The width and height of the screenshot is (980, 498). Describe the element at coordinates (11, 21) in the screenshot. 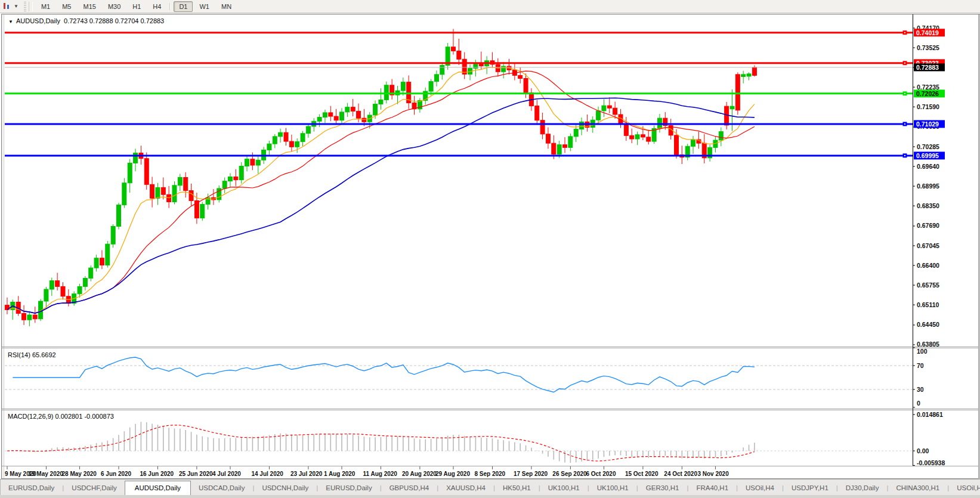

I see `symbol-dropdown-icon: ▼` at that location.